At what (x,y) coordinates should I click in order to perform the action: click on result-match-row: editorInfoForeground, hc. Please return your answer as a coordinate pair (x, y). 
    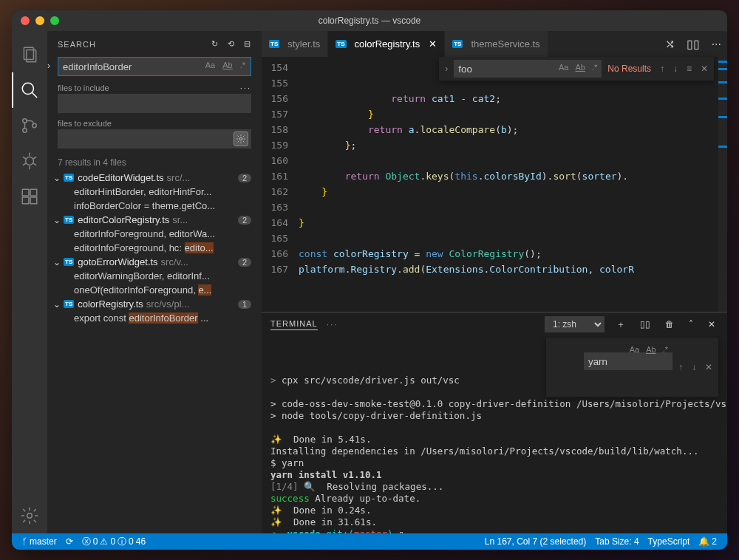
    Looking at the image, I should click on (154, 248).